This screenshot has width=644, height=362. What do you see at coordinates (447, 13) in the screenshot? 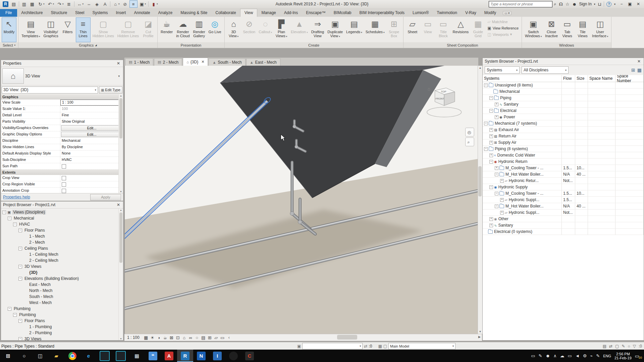
I see `ribbon-tab-twinmotion: Twinmotion` at bounding box center [447, 13].